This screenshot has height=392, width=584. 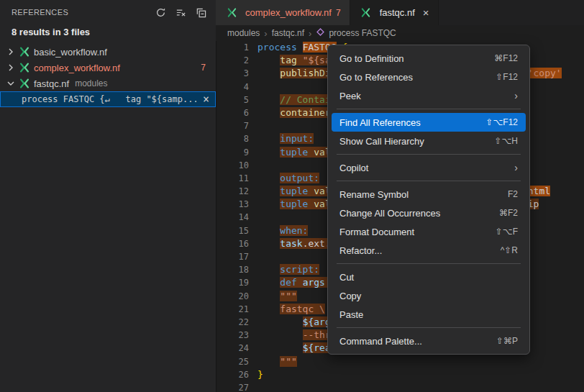 I want to click on menu-item-shortcut: ⇧⌥F12, so click(x=502, y=122).